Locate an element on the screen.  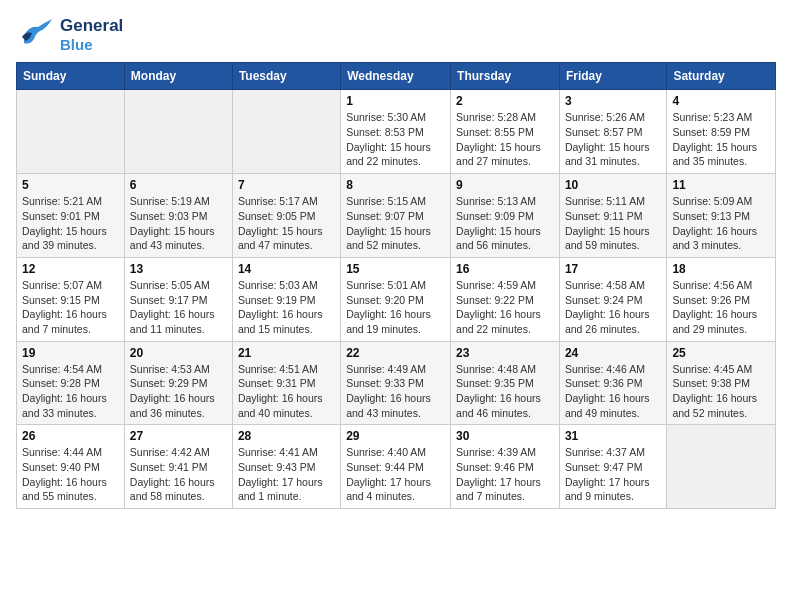
day-number: 23 is located at coordinates (505, 353).